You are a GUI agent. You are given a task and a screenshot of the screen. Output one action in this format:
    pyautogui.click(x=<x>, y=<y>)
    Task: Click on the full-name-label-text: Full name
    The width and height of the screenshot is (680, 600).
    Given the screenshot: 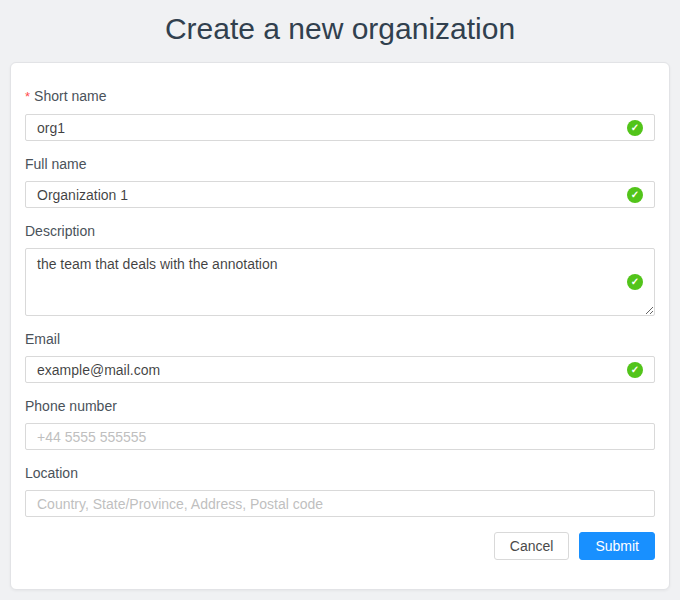 What is the action you would take?
    pyautogui.click(x=56, y=164)
    